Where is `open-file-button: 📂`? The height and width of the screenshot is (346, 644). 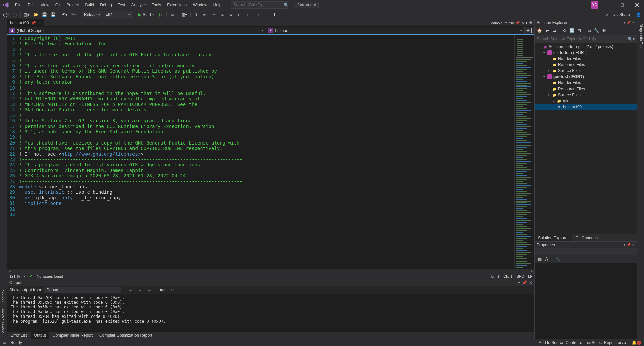 open-file-button: 📂 is located at coordinates (36, 15).